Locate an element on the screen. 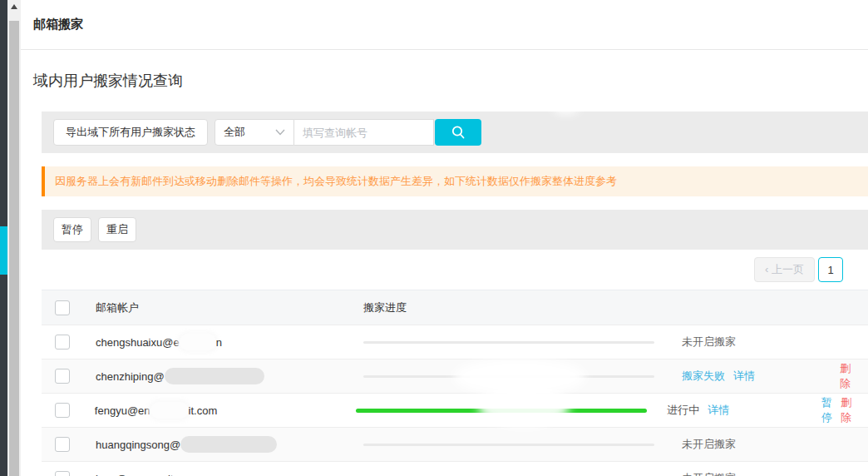 The height and width of the screenshot is (476, 868). bulk-actions-panel: 暂停 重启 is located at coordinates (455, 230).